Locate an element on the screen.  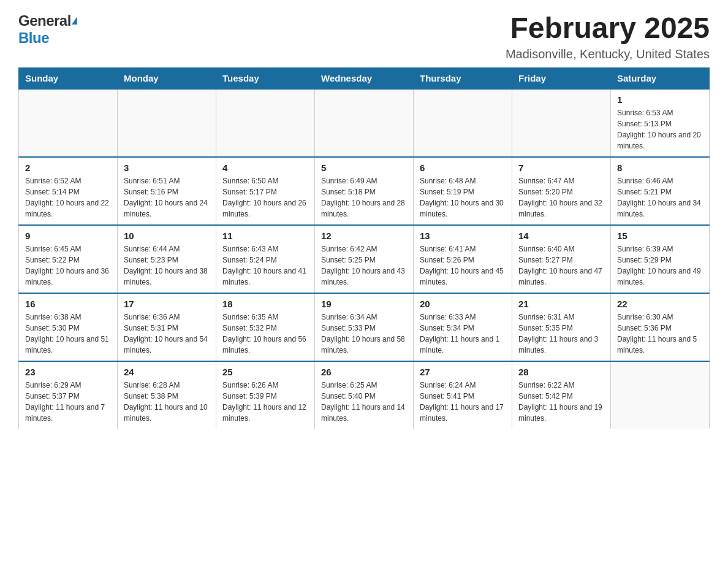
day-number: 22 is located at coordinates (660, 304).